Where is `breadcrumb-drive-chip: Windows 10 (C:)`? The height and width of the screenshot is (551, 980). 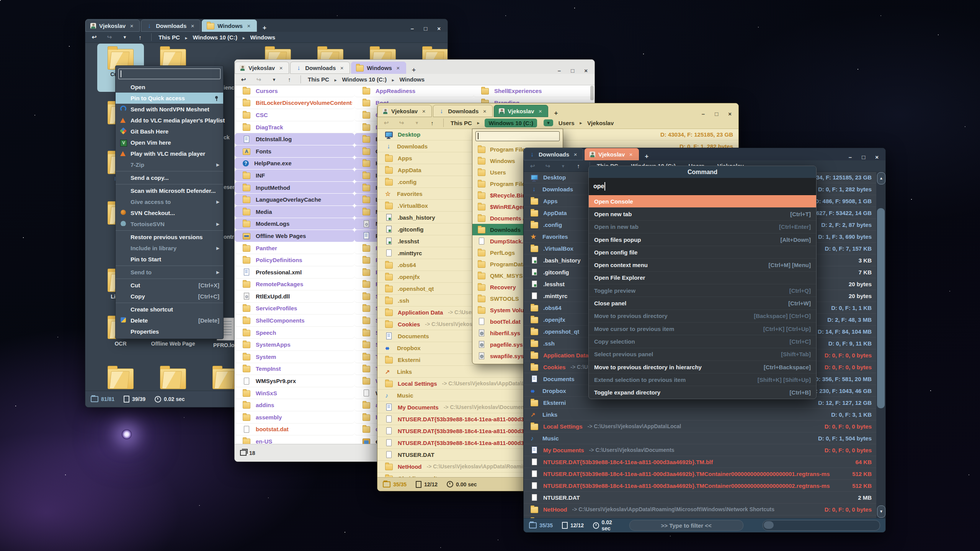
breadcrumb-drive-chip: Windows 10 (C:) is located at coordinates (511, 123).